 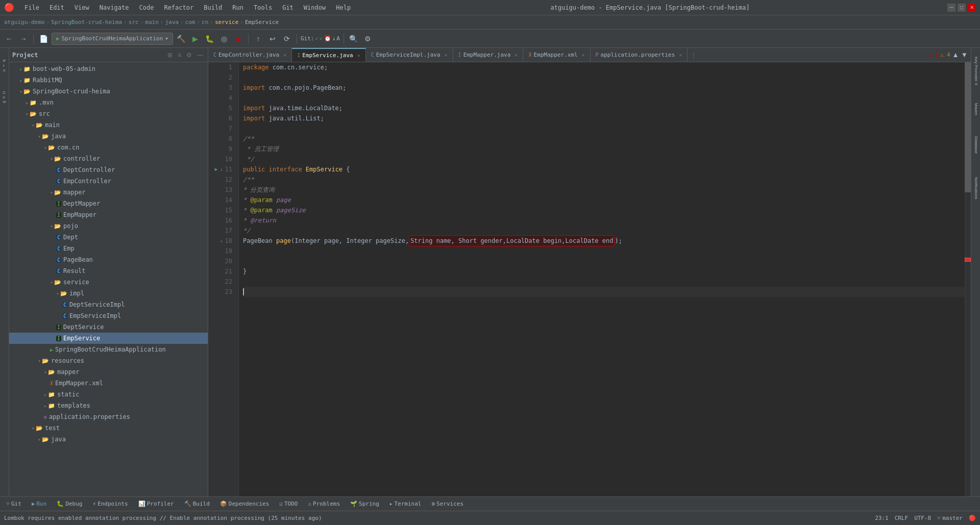 What do you see at coordinates (901, 518) in the screenshot?
I see `crlf-status: CRLF` at bounding box center [901, 518].